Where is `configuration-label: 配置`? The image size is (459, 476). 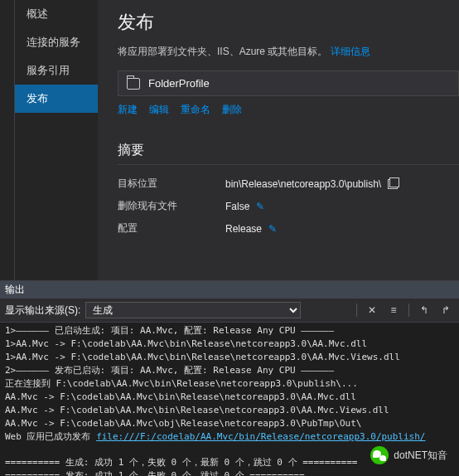 configuration-label: 配置 is located at coordinates (172, 229).